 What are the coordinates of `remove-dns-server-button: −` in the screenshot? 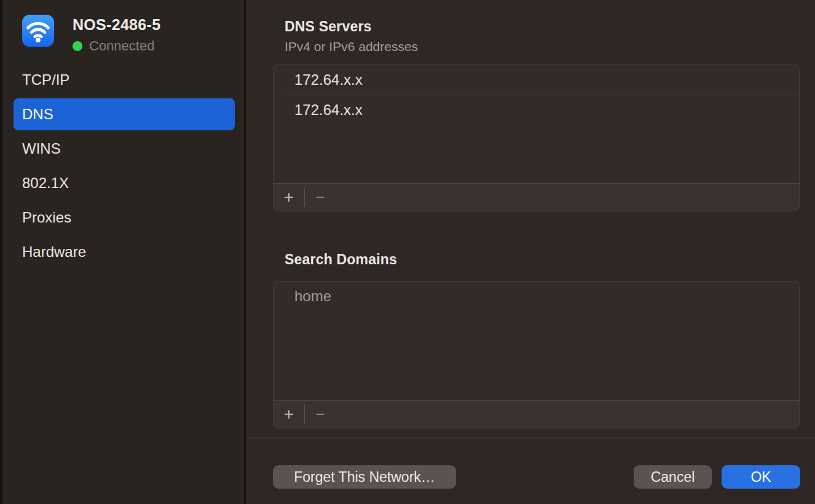 It's located at (320, 197).